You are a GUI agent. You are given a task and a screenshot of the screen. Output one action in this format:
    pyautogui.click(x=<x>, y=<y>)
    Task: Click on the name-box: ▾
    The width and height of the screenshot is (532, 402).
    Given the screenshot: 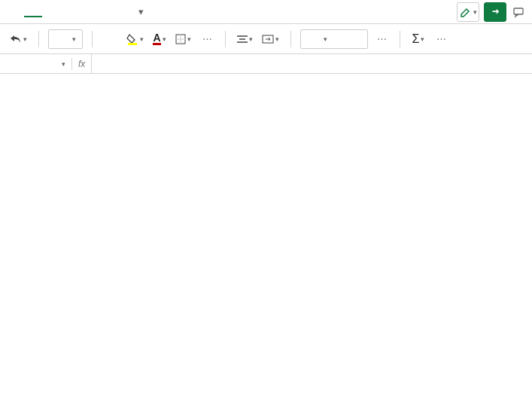 What is the action you would take?
    pyautogui.click(x=36, y=64)
    